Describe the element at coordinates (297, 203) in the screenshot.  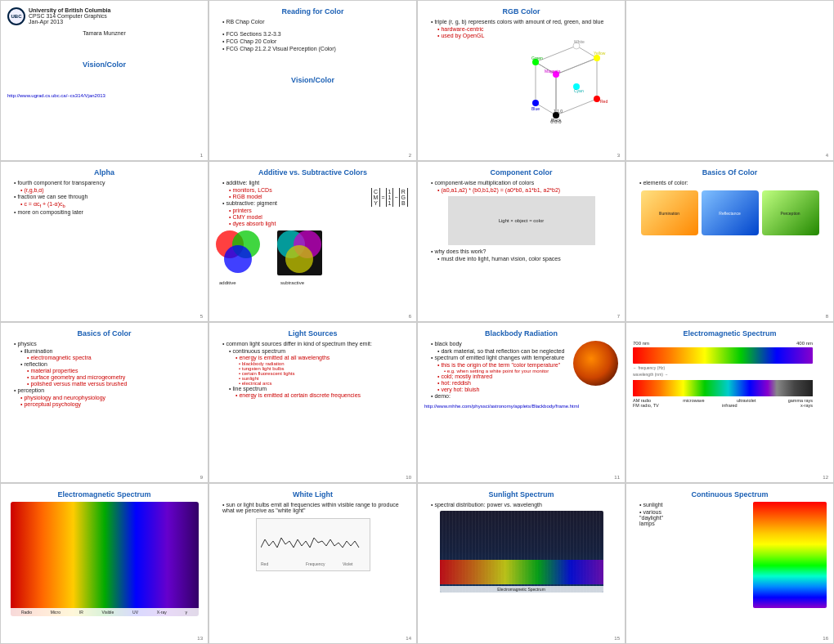
I see `sub-b0: subtractive: pigment` at that location.